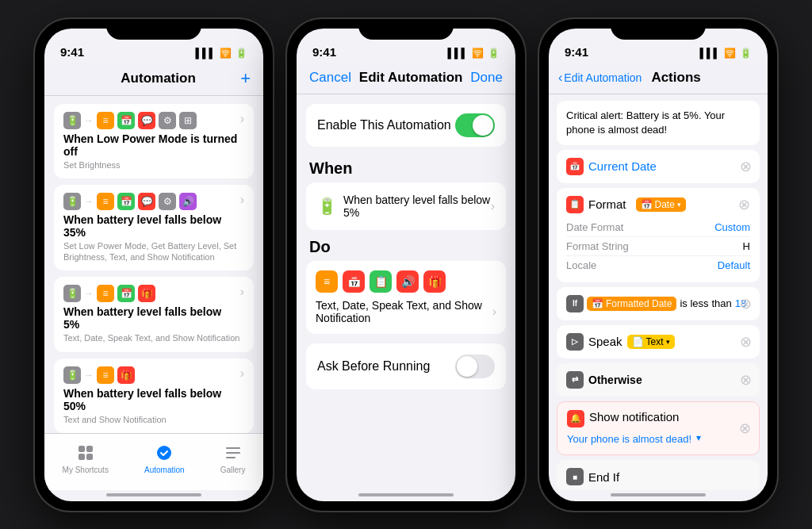 This screenshot has height=529, width=812. Describe the element at coordinates (406, 297) in the screenshot. I see `do-section: ≡ 📅 📋 🔊 🎁 Text, Date, Speak Text, and Sh…` at that location.